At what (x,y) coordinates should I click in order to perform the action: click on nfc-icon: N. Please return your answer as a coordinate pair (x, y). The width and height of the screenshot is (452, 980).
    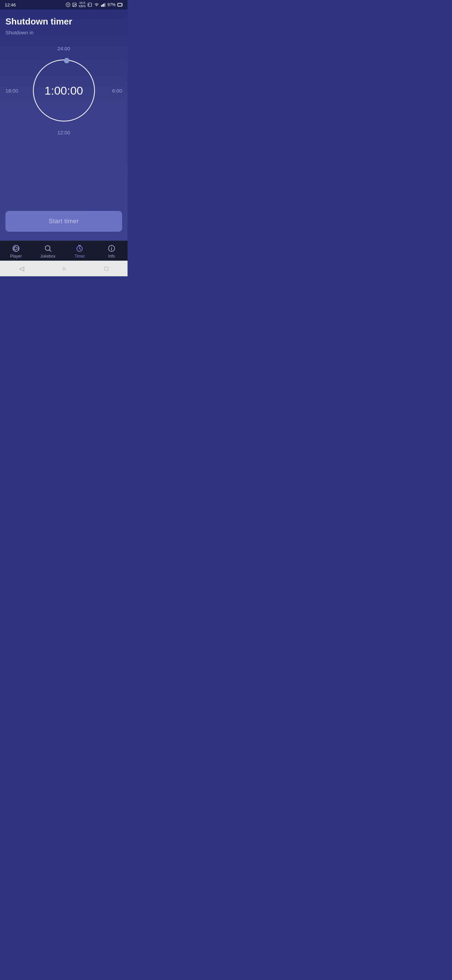
    Looking at the image, I should click on (90, 5).